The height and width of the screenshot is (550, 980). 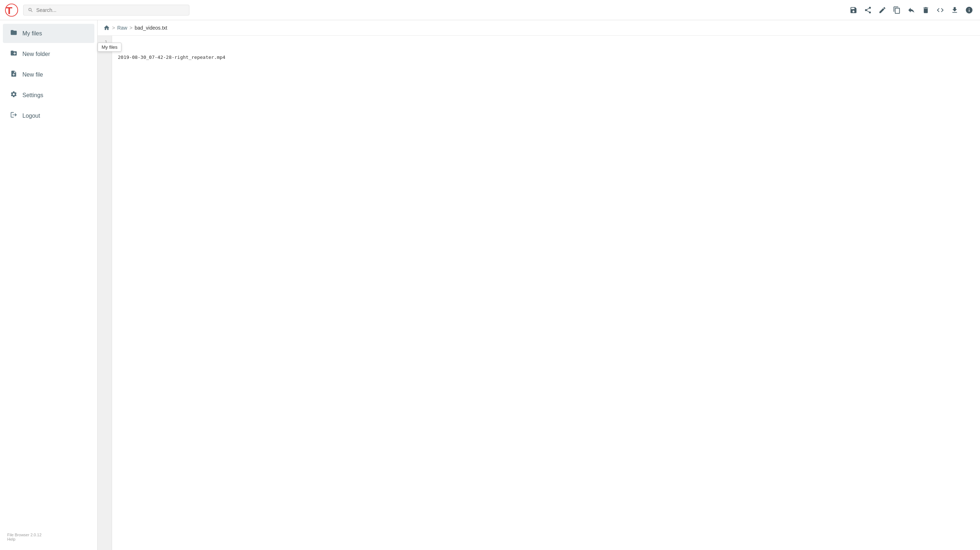 What do you see at coordinates (926, 10) in the screenshot?
I see `delete-button` at bounding box center [926, 10].